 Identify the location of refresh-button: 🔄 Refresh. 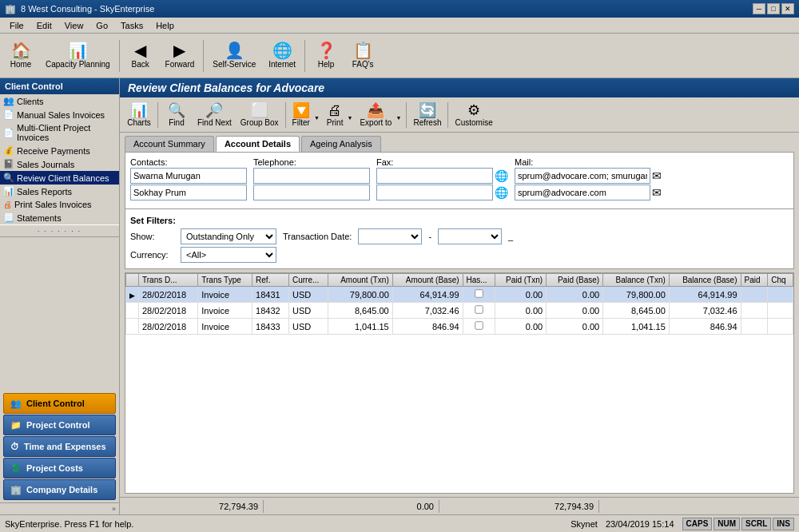
(427, 115).